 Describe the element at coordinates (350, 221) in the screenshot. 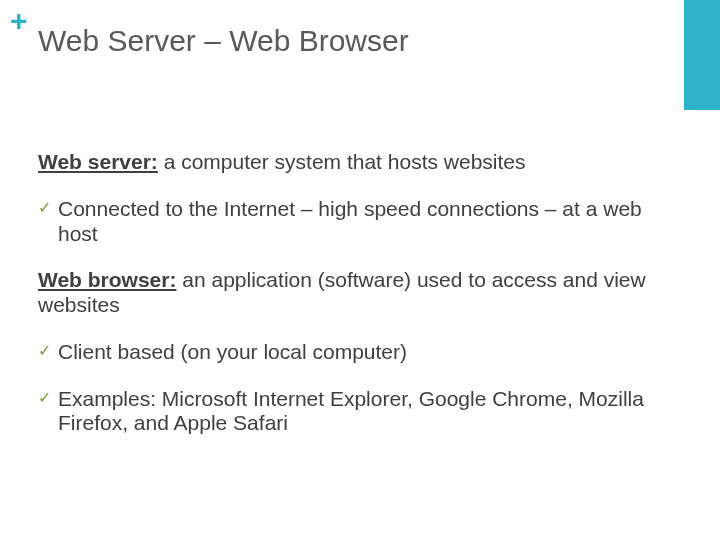

I see `bullet-connected-text: Connected to the Internet – high speed c…` at that location.